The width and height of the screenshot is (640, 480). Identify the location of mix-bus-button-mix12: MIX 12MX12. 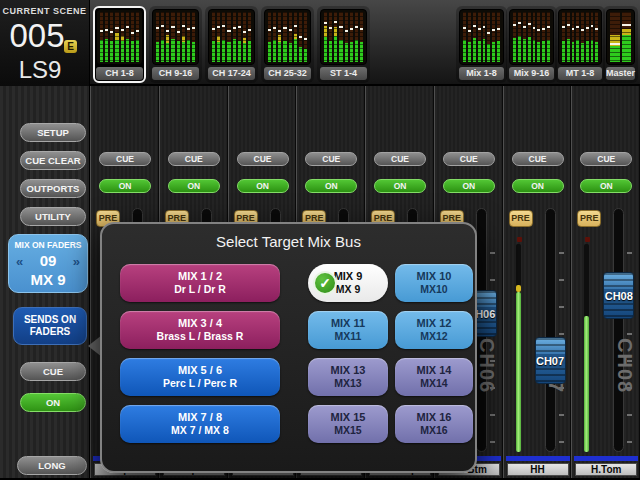
(434, 330).